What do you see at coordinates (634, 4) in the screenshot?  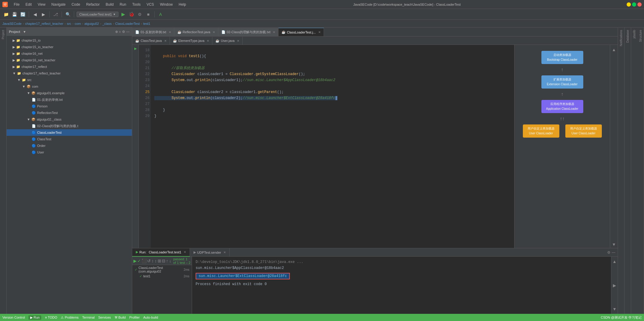 I see `maximize-button` at bounding box center [634, 4].